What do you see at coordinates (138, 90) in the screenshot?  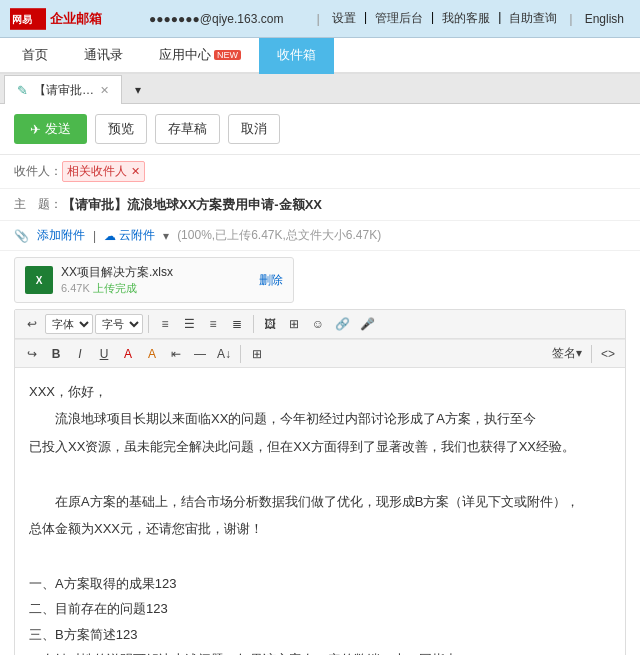 I see `tab-dropdown: ▾` at bounding box center [138, 90].